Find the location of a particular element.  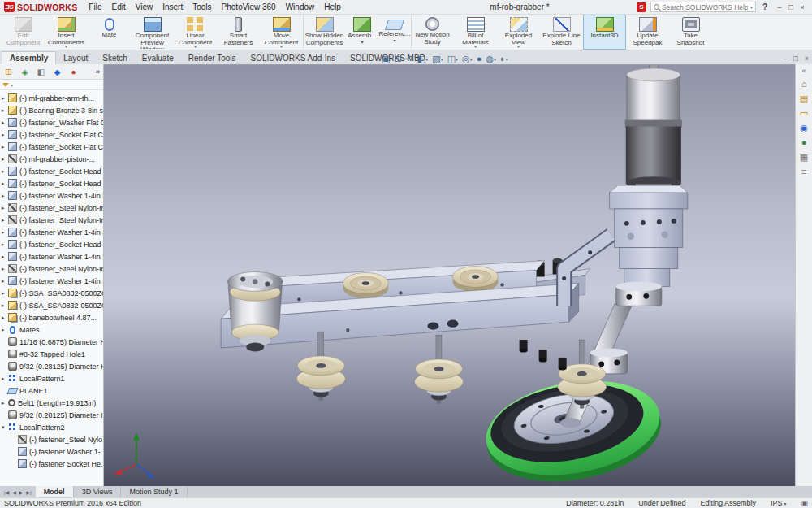

scroll-left-button: ◀ is located at coordinates (15, 493).